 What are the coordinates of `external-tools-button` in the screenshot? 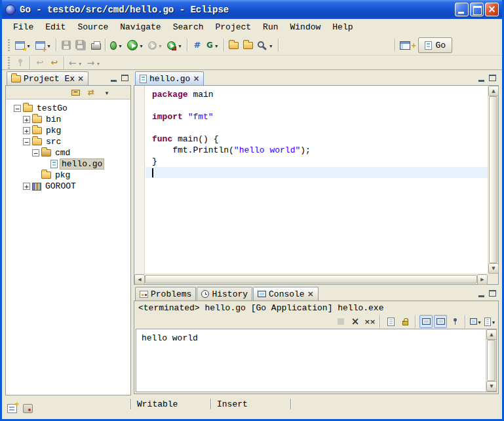 It's located at (175, 45).